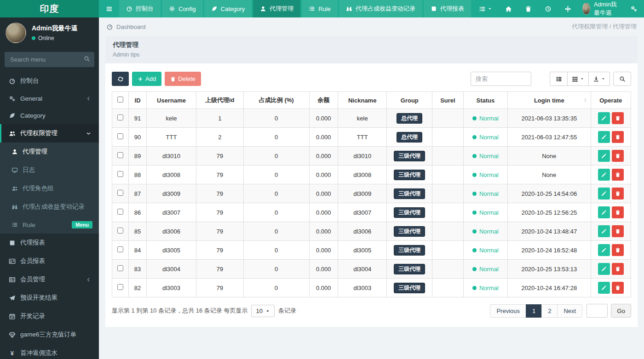  Describe the element at coordinates (50, 152) in the screenshot. I see `sidebar-submenu-item: 代理管理` at that location.